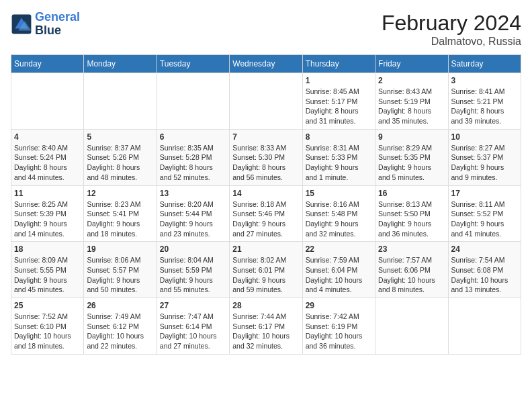 This screenshot has width=532, height=411. Describe the element at coordinates (266, 30) in the screenshot. I see `page-header: GeneralBlue February 2024 Dalmatovo, Rus…` at that location.